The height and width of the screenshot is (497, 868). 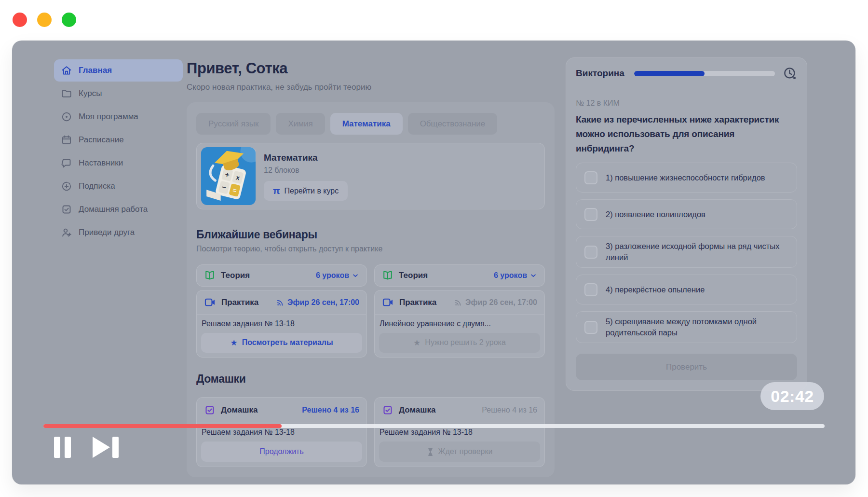 What do you see at coordinates (101, 163) in the screenshot?
I see `sidebar-item-label: Наставники` at bounding box center [101, 163].